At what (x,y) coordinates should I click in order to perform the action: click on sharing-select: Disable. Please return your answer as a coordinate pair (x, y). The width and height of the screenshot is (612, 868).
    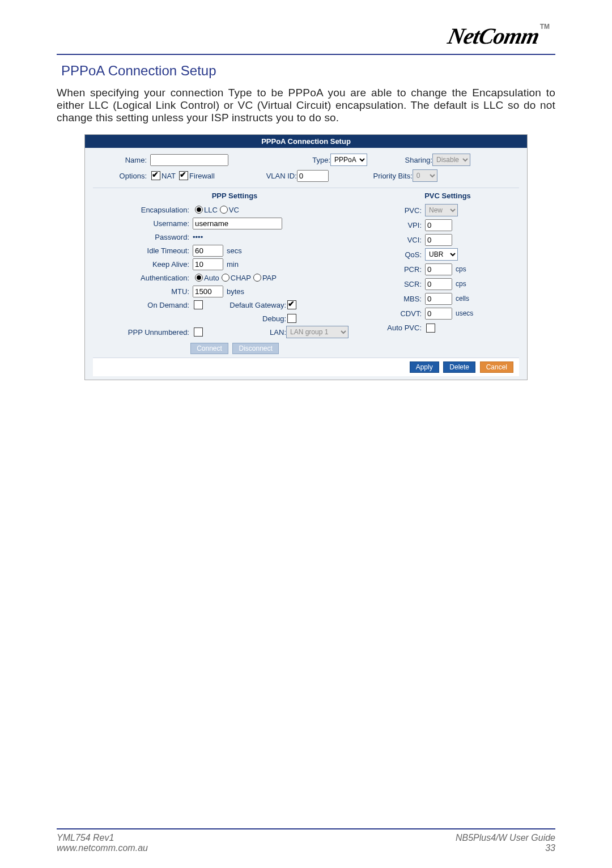
    Looking at the image, I should click on (451, 160).